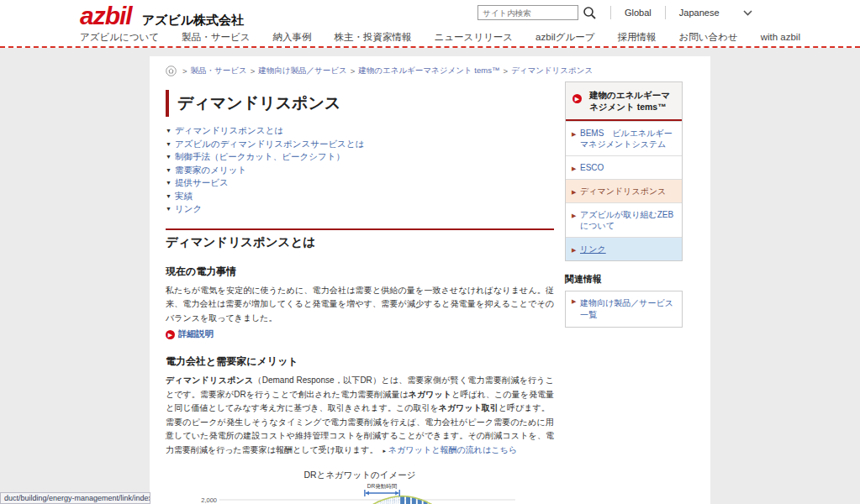 Image resolution: width=860 pixels, height=504 pixels. Describe the element at coordinates (106, 16) in the screenshot. I see `azbil-logo: azbil` at that location.